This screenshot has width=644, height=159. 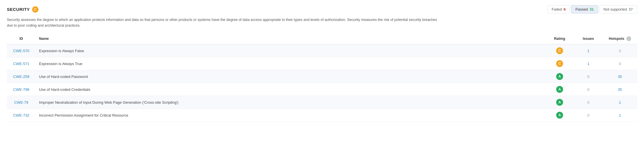 I want to click on col-header-id: ID, so click(x=21, y=39).